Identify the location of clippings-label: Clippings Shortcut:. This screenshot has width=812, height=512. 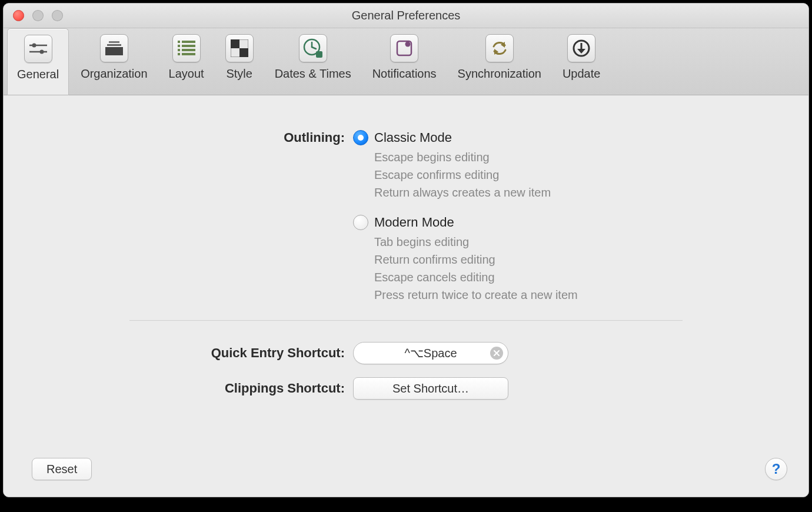
(218, 388).